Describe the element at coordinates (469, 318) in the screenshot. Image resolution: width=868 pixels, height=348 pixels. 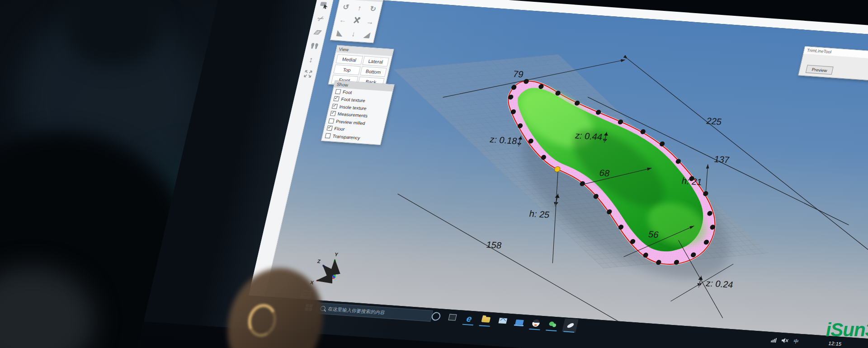
I see `edge-icon: e` at that location.